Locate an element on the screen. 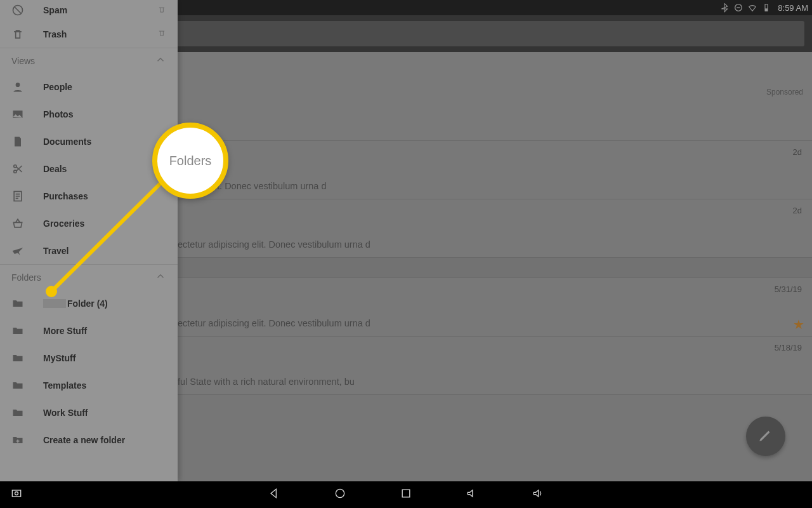  star-icon: ★ is located at coordinates (799, 324).